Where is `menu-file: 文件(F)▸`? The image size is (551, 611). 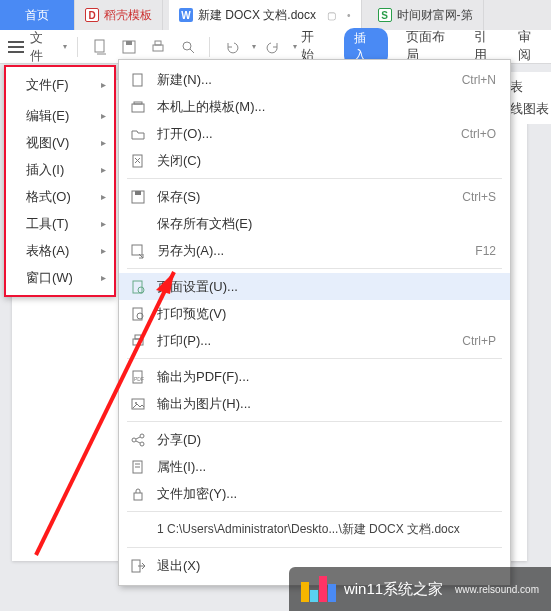 menu-file: 文件(F)▸ is located at coordinates (60, 84).